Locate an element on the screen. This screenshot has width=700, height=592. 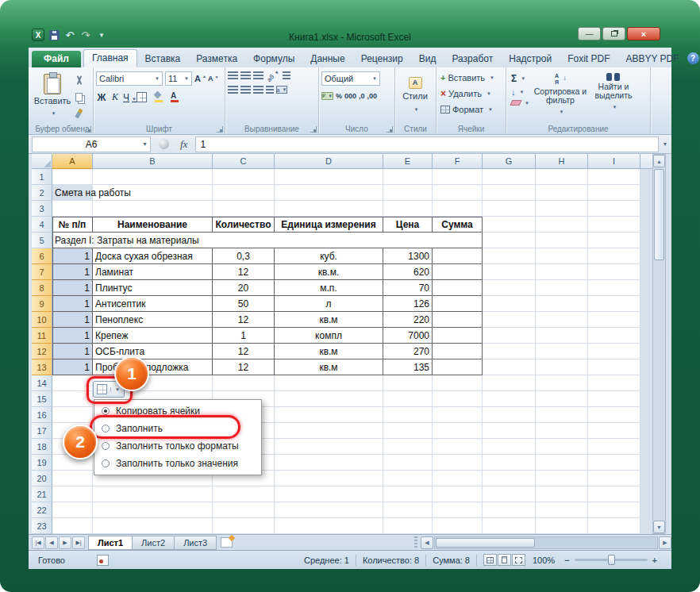
cell-G14 is located at coordinates (510, 383).